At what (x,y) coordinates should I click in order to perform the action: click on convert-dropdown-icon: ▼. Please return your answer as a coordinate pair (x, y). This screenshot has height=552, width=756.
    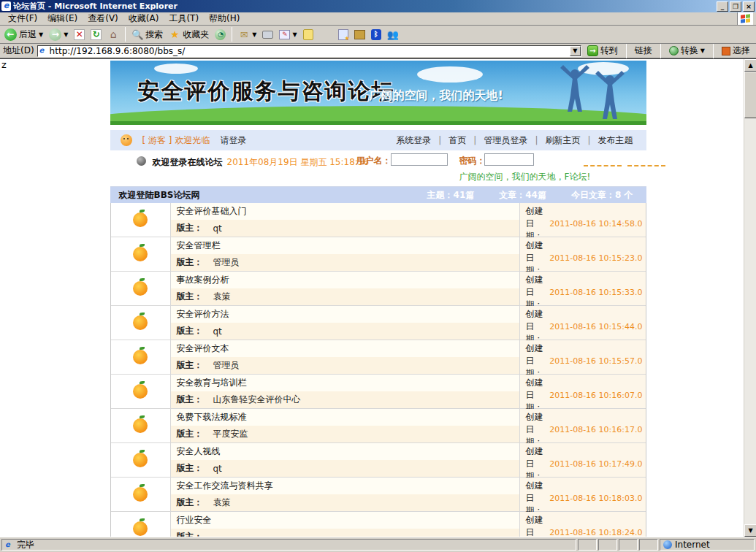
    Looking at the image, I should click on (703, 51).